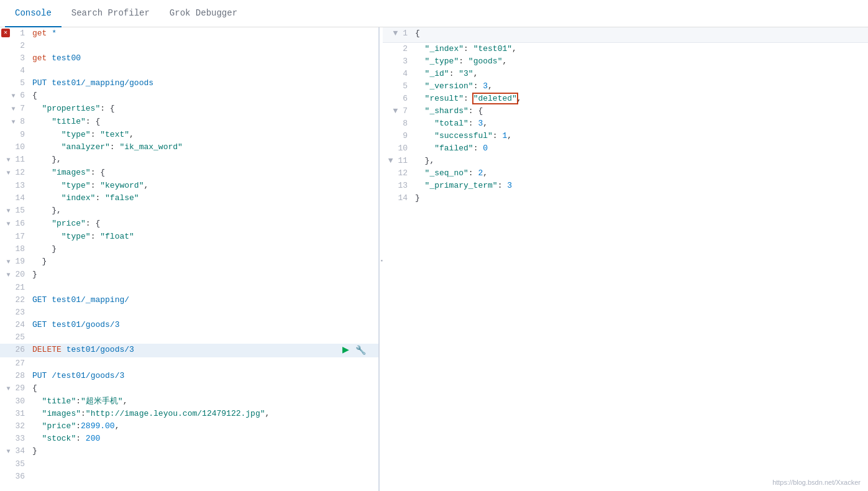  What do you see at coordinates (185, 122) in the screenshot?
I see `line-content-8: "title": {` at bounding box center [185, 122].